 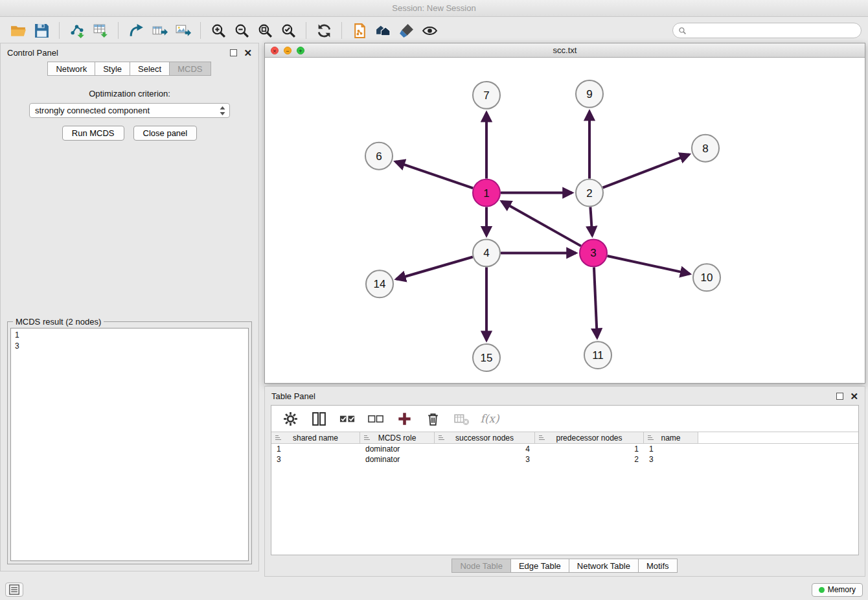 I want to click on graph-node-8: 8, so click(x=705, y=148).